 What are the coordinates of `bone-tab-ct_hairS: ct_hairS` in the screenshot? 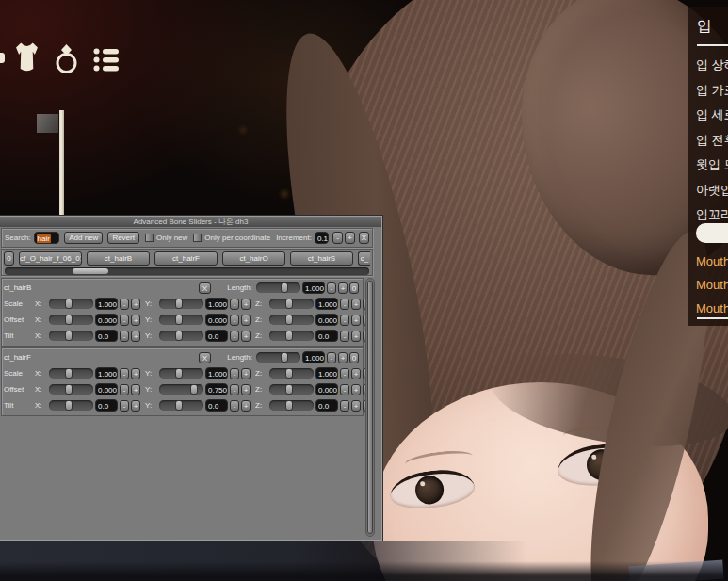 It's located at (322, 258).